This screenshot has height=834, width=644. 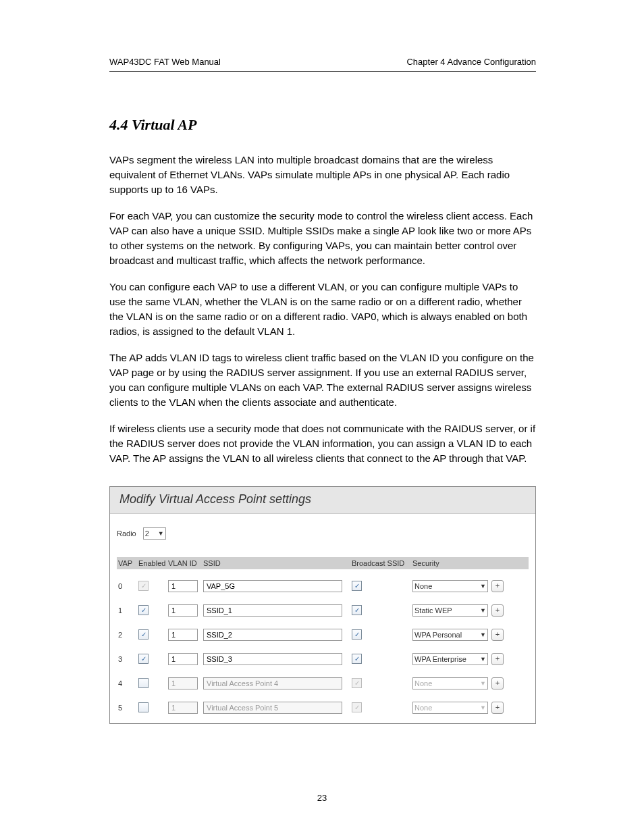 I want to click on para-3: You can configure each VAP to use a diff…, so click(x=323, y=309).